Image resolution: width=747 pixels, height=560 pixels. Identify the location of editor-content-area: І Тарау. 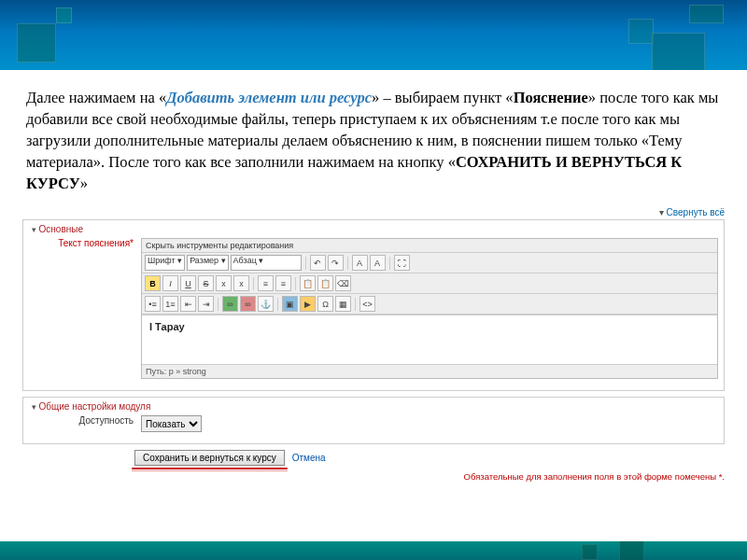
(430, 340).